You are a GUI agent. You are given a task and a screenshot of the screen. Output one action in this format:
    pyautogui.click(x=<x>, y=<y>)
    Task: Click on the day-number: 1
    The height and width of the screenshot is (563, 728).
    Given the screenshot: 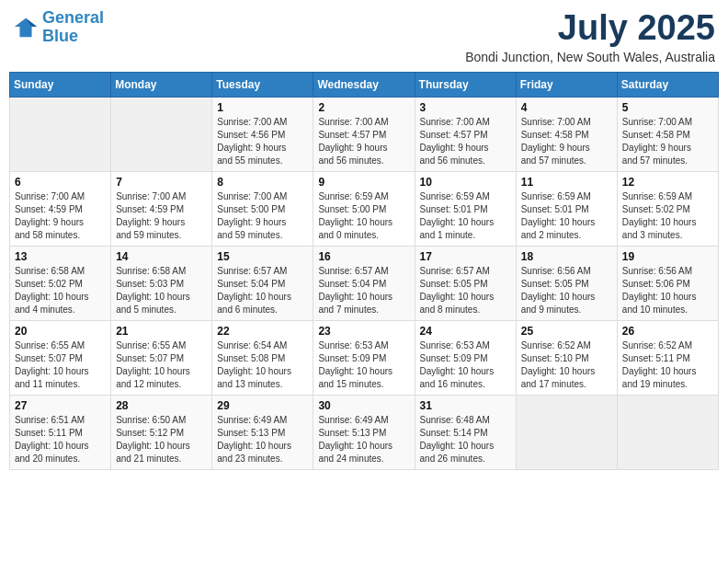 What is the action you would take?
    pyautogui.click(x=263, y=108)
    